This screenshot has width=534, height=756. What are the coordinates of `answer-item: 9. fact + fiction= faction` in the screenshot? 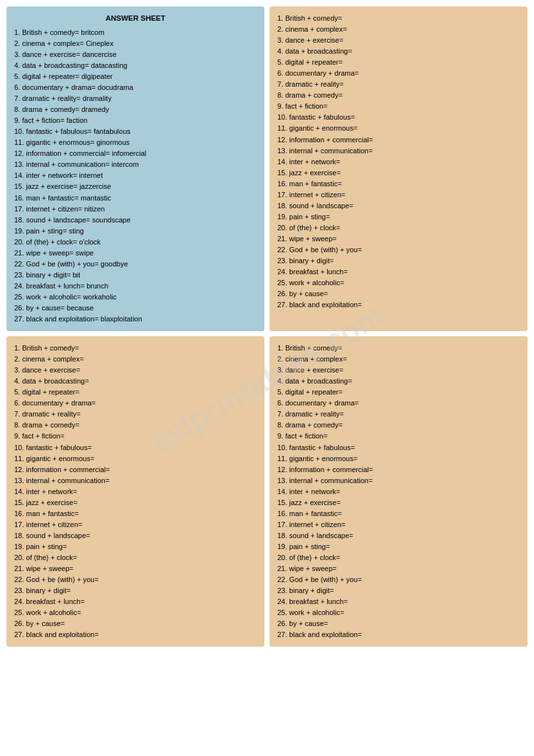 It's located at (136, 120).